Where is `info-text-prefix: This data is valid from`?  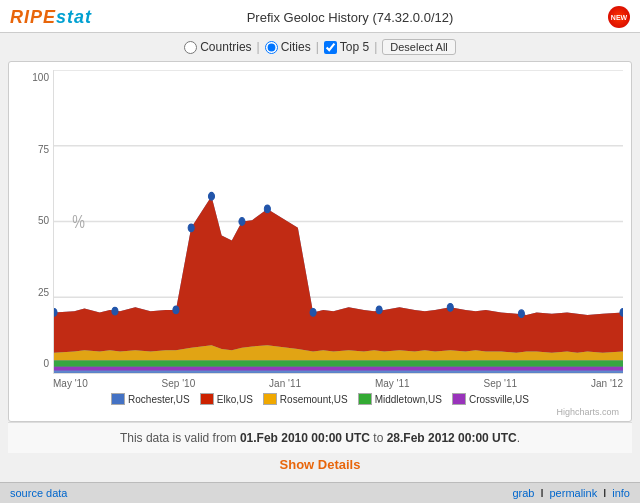 info-text-prefix: This data is valid from is located at coordinates (180, 438).